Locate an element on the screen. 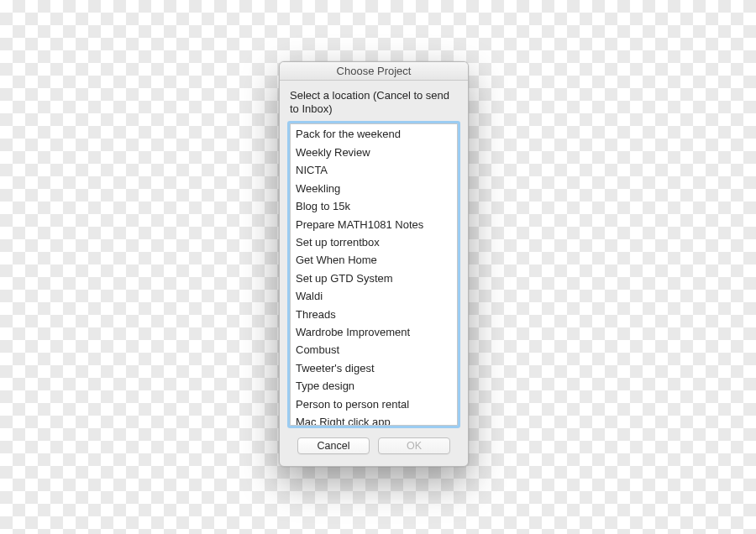 Image resolution: width=756 pixels, height=534 pixels. list-item: Type design is located at coordinates (374, 386).